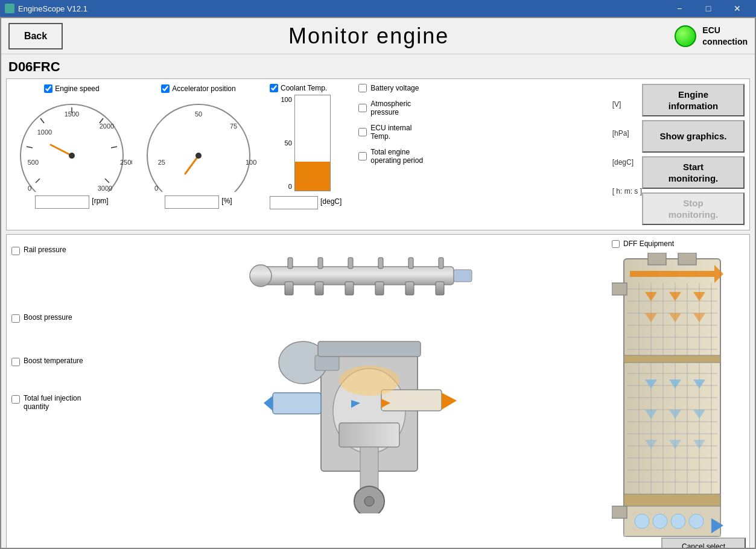 The width and height of the screenshot is (756, 549). Describe the element at coordinates (298, 88) in the screenshot. I see `coolant-label-row: Coolant Temp.` at that location.